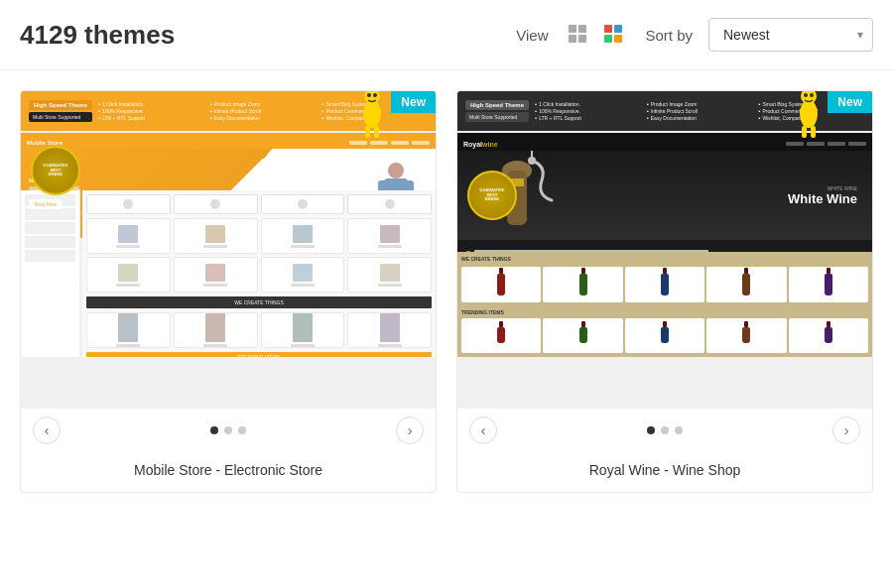  Describe the element at coordinates (823, 196) in the screenshot. I see `ws-hero-text-container: WHITE WINE White Wine` at that location.